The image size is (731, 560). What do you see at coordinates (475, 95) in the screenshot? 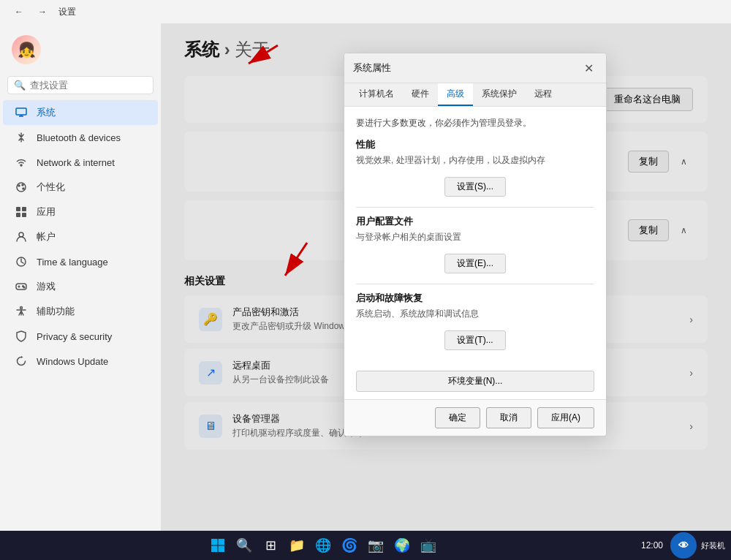
I see `dialog-tabs: 计算机名 硬件 高级 系统保护 远程` at bounding box center [475, 95].